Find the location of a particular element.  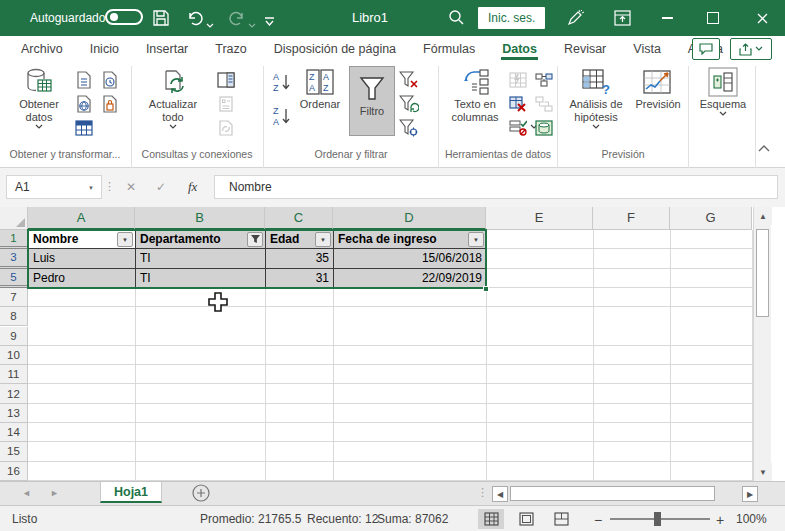

tab-insertar: Insertar is located at coordinates (167, 49).